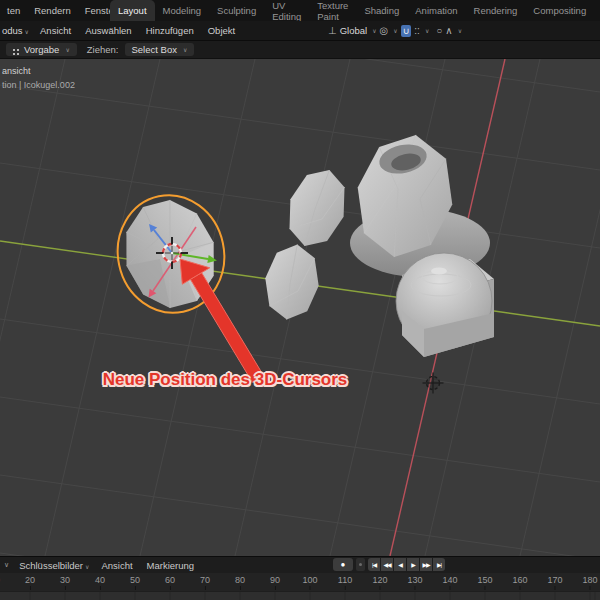 The height and width of the screenshot is (600, 600). I want to click on active-tool-icon, so click(14, 50).